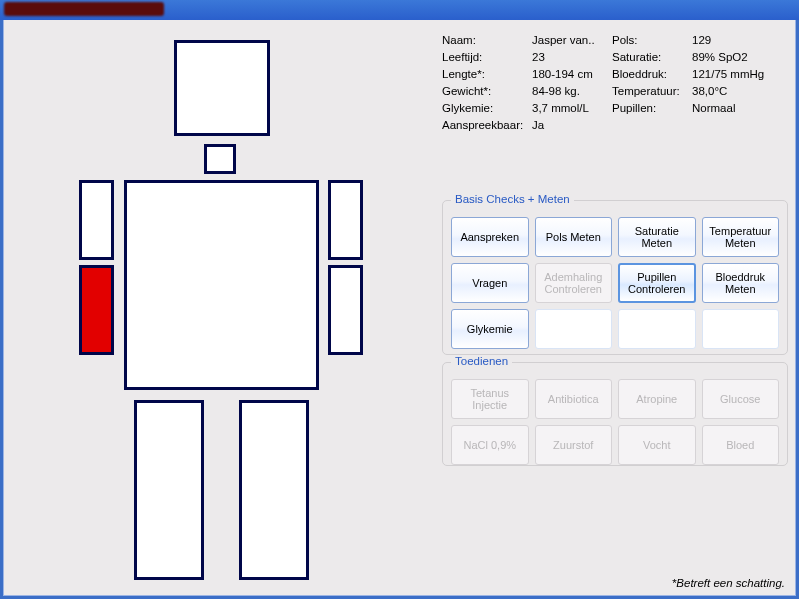 The width and height of the screenshot is (799, 599). Describe the element at coordinates (652, 74) in the screenshot. I see `info-label: Bloeddruk:` at that location.